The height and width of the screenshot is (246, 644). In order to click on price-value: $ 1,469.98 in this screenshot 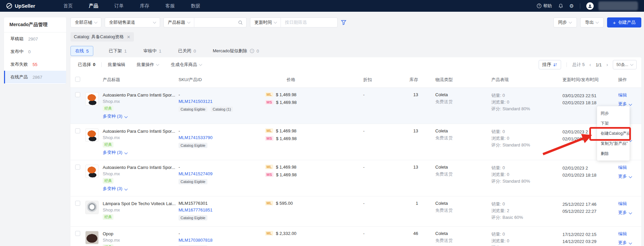, I will do `click(287, 103)`.